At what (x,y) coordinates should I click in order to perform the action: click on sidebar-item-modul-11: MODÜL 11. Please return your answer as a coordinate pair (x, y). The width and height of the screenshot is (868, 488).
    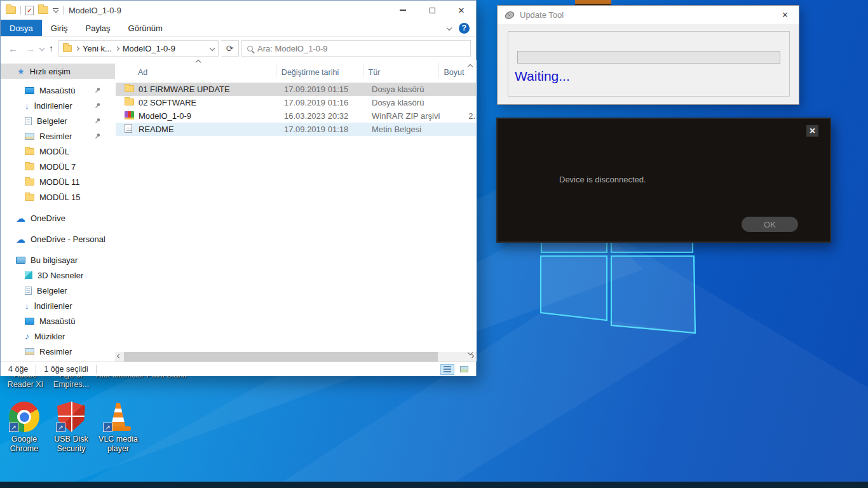
    Looking at the image, I should click on (58, 182).